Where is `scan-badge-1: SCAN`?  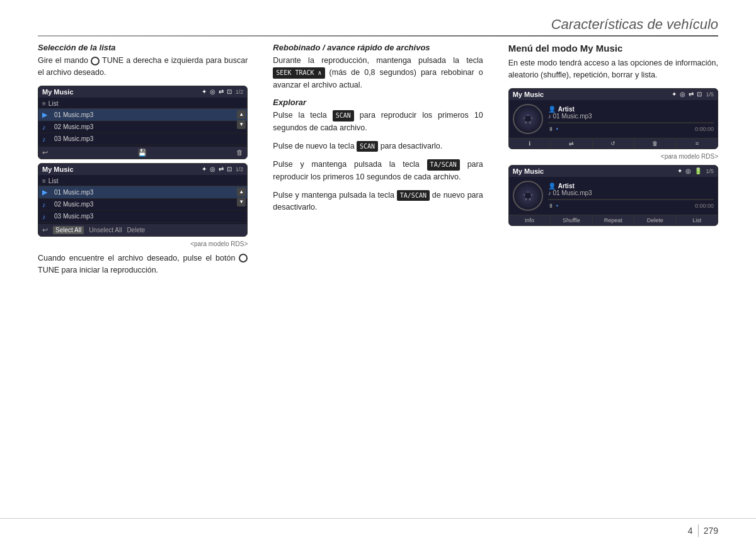
scan-badge-1: SCAN is located at coordinates (343, 116).